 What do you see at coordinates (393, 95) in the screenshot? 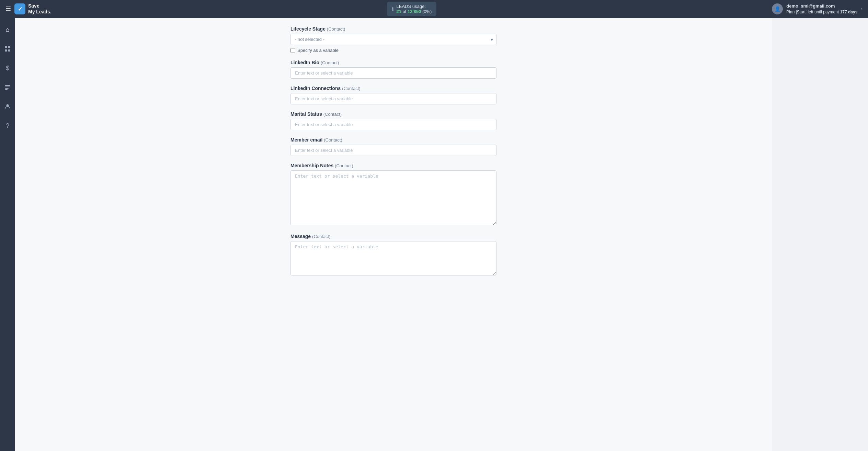
I see `field-linkedin-connections: LinkedIn Connections (Contact)` at bounding box center [393, 95].